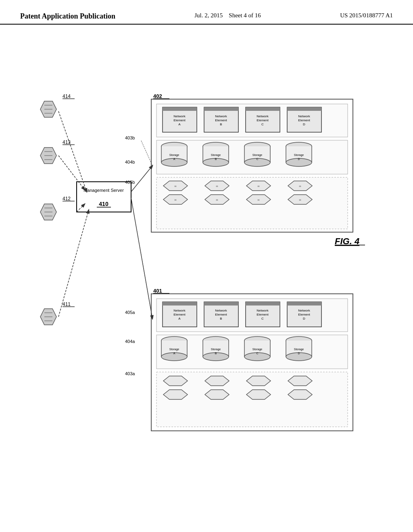 Image resolution: width=413 pixels, height=532 pixels. What do you see at coordinates (130, 182) in the screenshot?
I see `label-405b: 405b` at bounding box center [130, 182].